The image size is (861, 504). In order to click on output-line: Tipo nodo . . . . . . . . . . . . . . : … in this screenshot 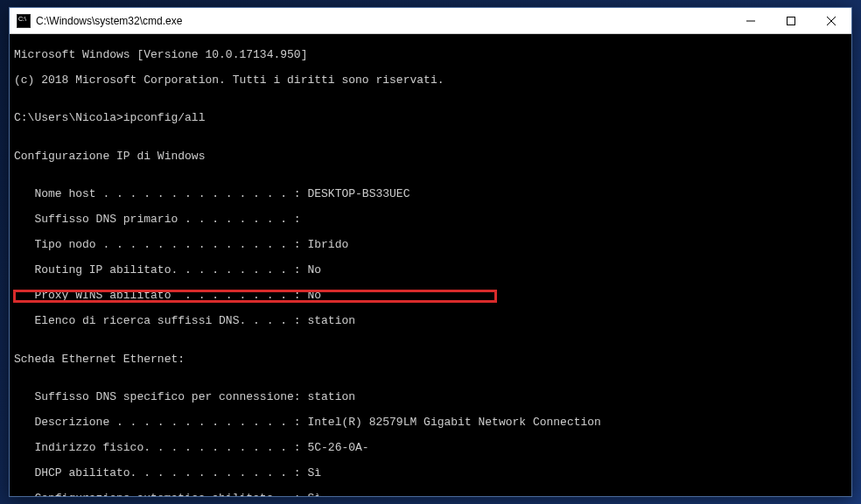, I will do `click(430, 245)`.